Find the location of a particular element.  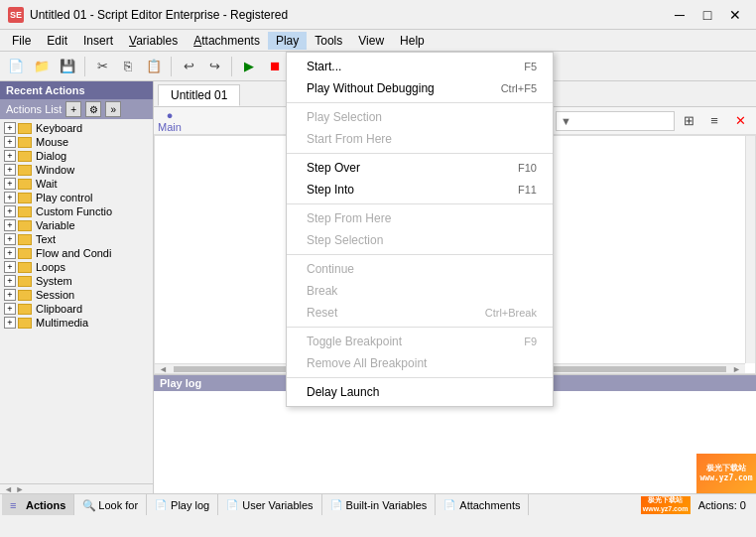

actions-add-btn: + is located at coordinates (73, 109).